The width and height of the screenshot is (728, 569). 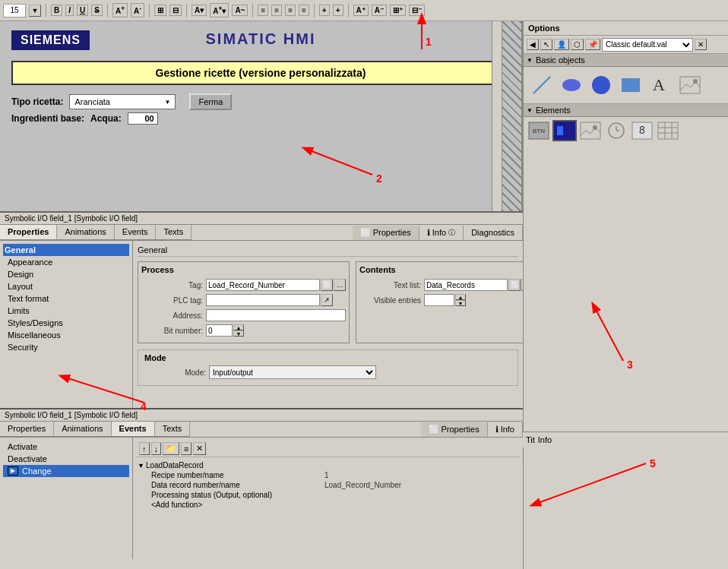 What do you see at coordinates (505, 430) in the screenshot?
I see `events-tab-info-right: ℹ Info` at bounding box center [505, 430].